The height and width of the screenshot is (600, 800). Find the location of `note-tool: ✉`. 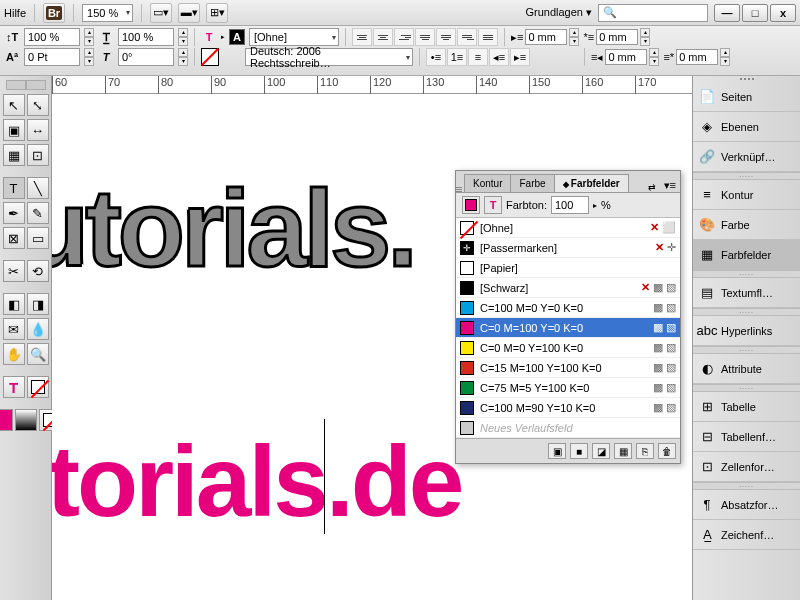

note-tool: ✉ is located at coordinates (14, 329).